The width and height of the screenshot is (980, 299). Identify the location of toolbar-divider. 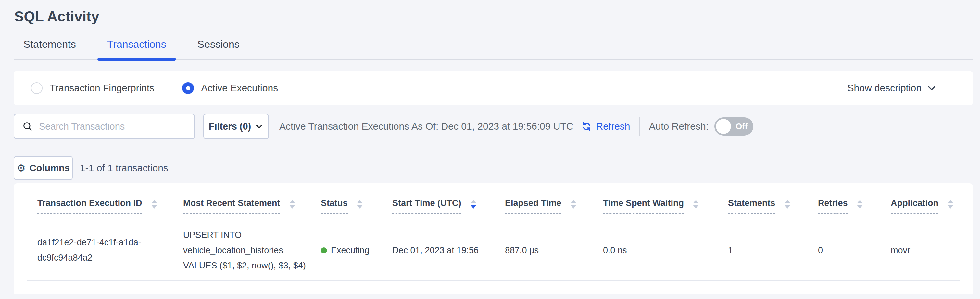
(640, 126).